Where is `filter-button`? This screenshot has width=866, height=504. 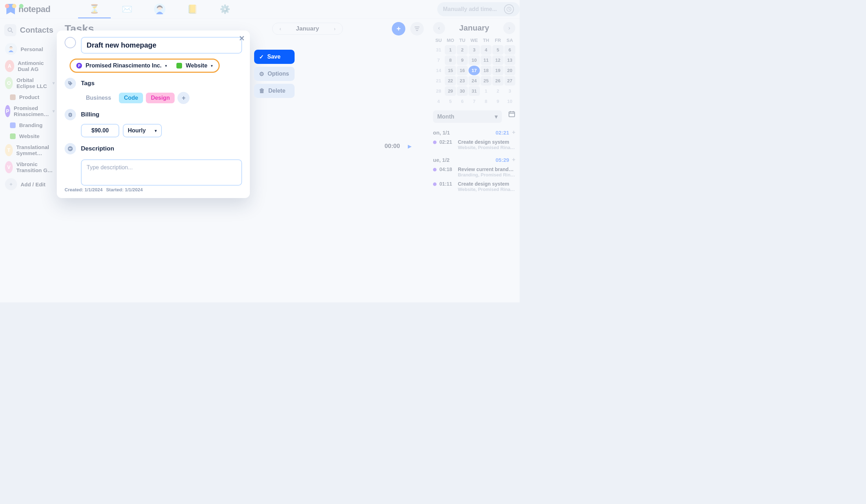
filter-button is located at coordinates (417, 29).